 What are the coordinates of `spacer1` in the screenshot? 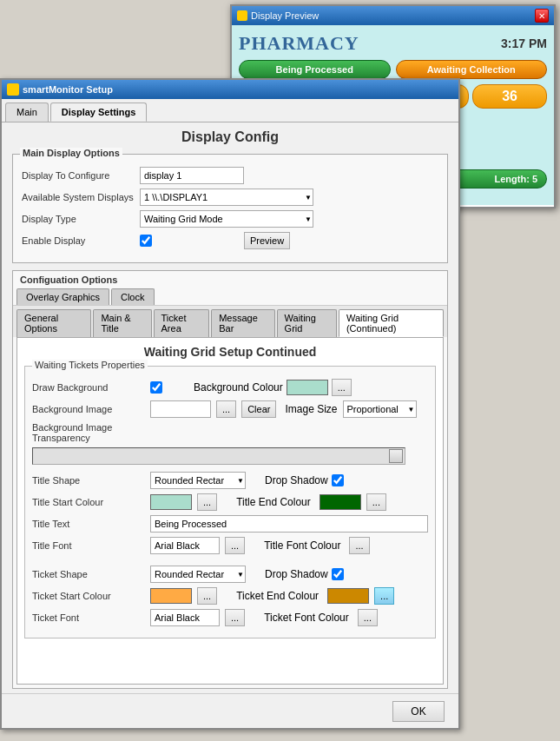 It's located at (230, 562).